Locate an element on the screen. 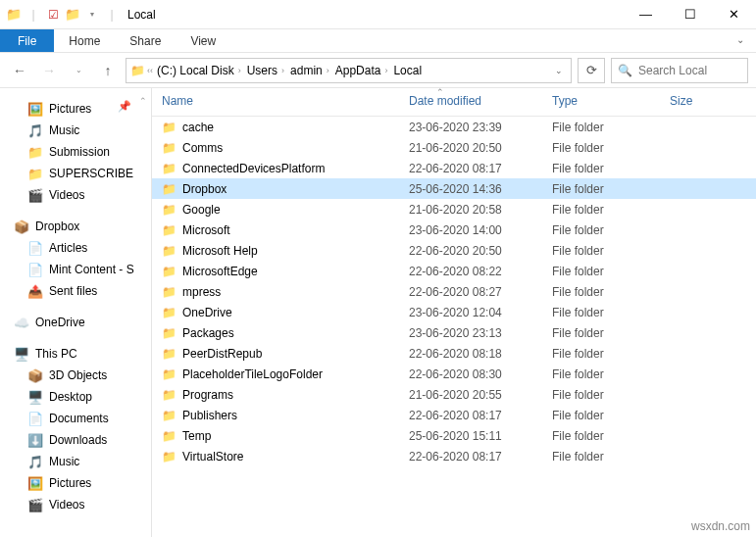  sidebar-item-onedrive: ☁️OneDrive is located at coordinates (76, 322).